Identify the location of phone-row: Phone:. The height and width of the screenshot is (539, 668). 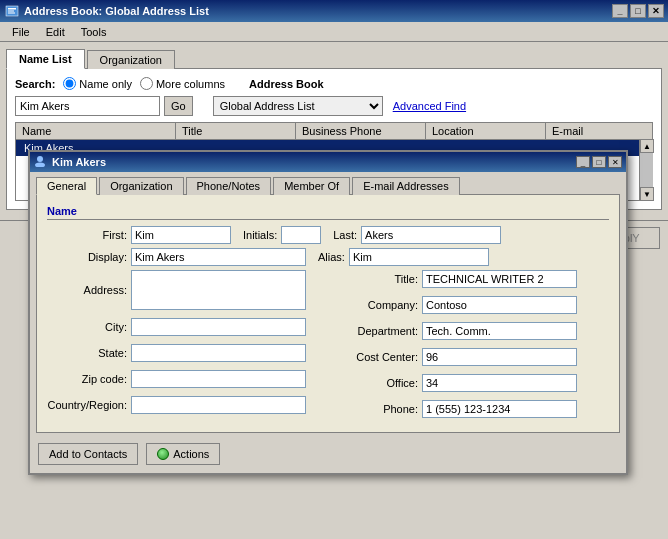
(471, 409).